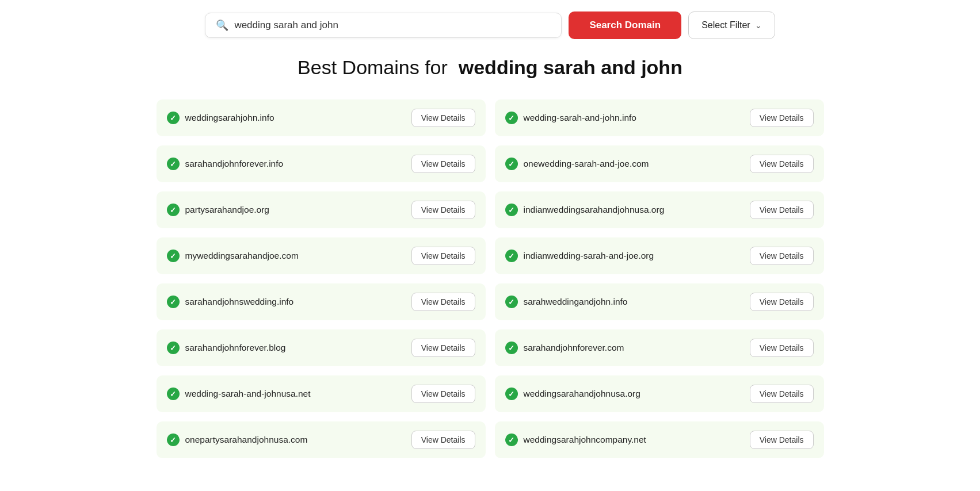  I want to click on domain-left: onepartysarahandjohnusa.com, so click(237, 440).